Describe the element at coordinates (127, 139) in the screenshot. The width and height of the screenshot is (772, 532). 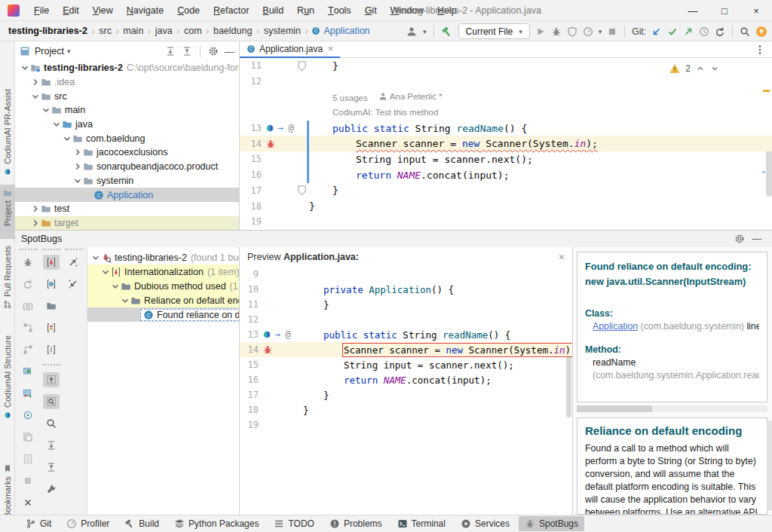
I see `project-tree-row-com-baeldung: com.baeldung` at that location.